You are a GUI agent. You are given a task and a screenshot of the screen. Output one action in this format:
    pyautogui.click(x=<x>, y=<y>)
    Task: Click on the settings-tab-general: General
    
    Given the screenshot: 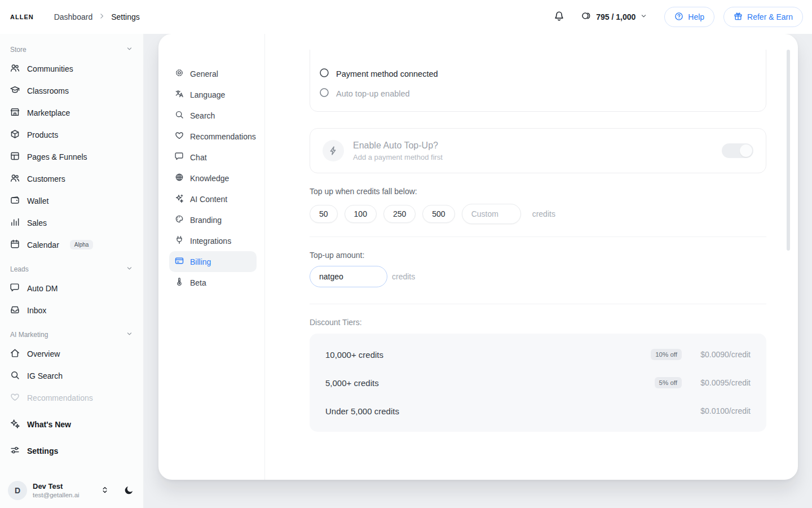 What is the action you would take?
    pyautogui.click(x=213, y=73)
    